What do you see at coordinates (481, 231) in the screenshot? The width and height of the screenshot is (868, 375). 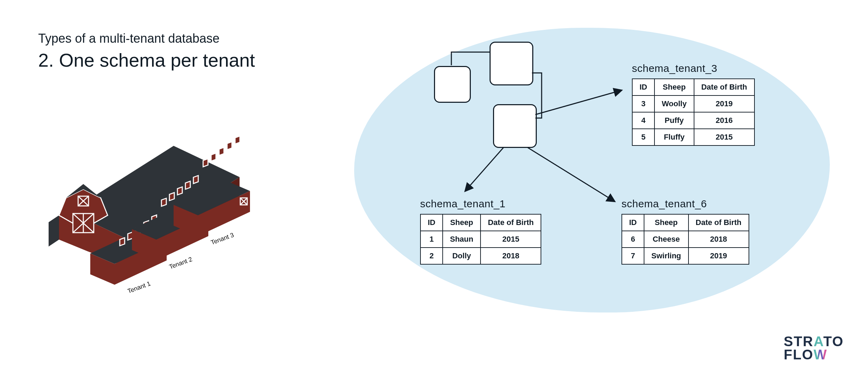 I see `schema-tenant-1: schema_tenant_1 ID Sheep Date of Birth 1…` at bounding box center [481, 231].